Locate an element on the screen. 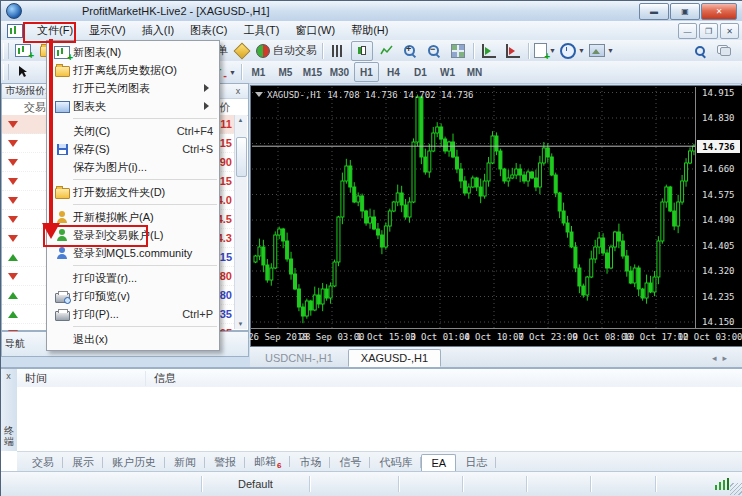 The width and height of the screenshot is (742, 496). new-chart-button is located at coordinates (23, 51).